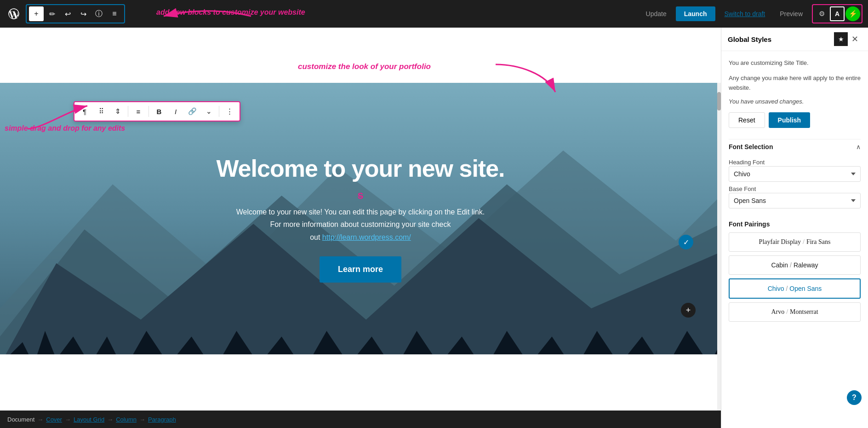  Describe the element at coordinates (83, 14) in the screenshot. I see `redo-btn: ↪` at that location.